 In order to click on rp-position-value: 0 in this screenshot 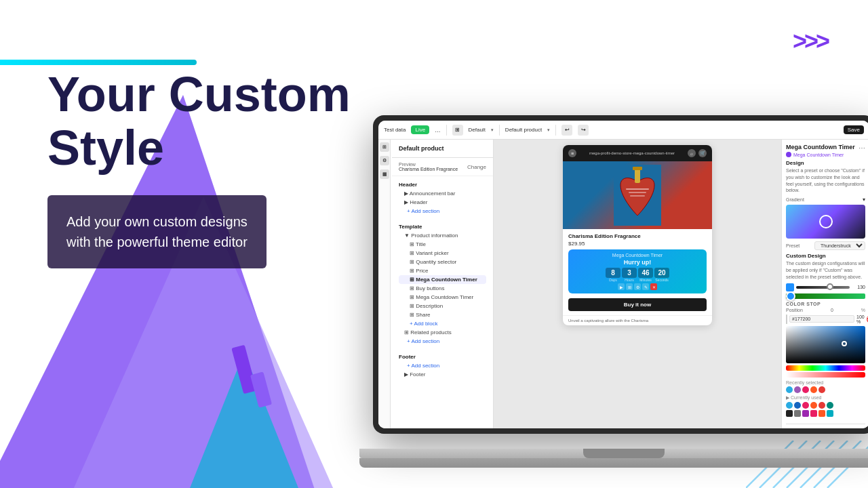, I will do `click(832, 310)`.